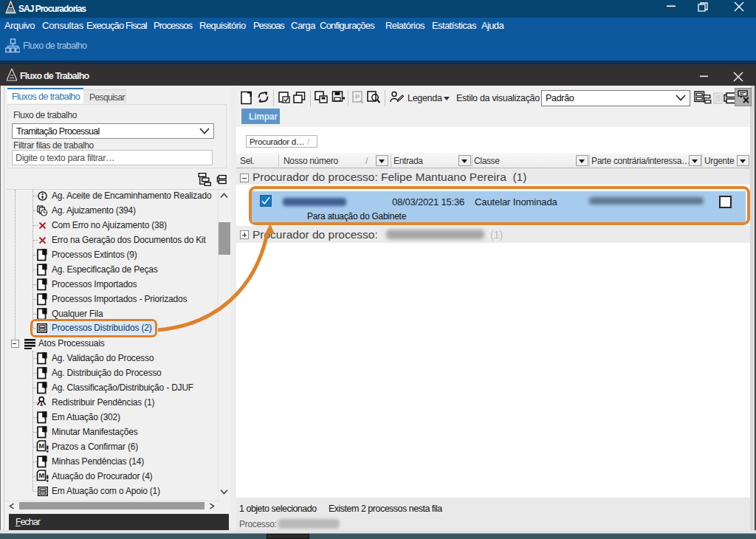  Describe the element at coordinates (357, 97) in the screenshot. I see `svg-text: P` at that location.